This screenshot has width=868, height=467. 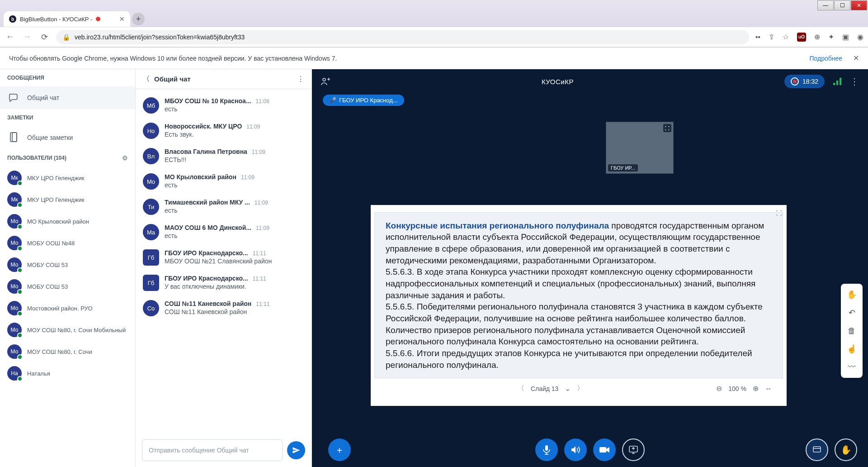 What do you see at coordinates (39, 374) in the screenshot?
I see `user-name: Наталья` at bounding box center [39, 374].